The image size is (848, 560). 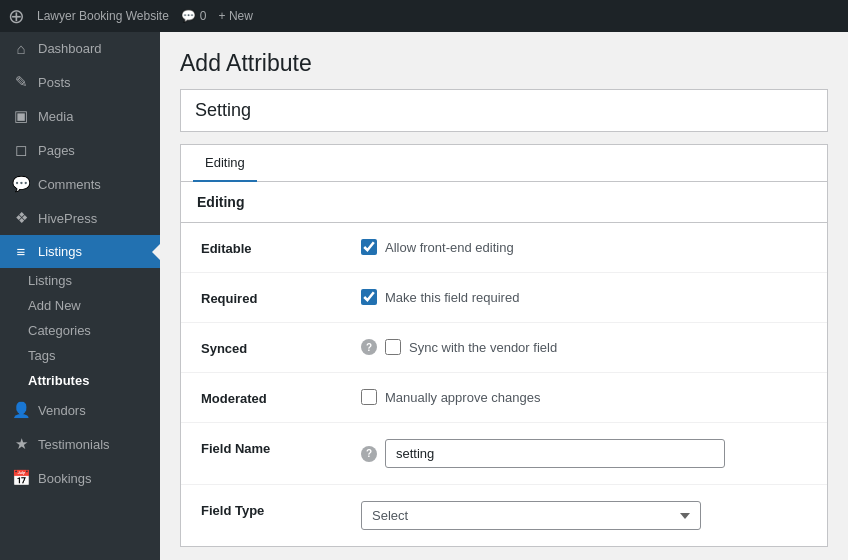 I want to click on field-type-label: Field Type, so click(x=281, y=510).